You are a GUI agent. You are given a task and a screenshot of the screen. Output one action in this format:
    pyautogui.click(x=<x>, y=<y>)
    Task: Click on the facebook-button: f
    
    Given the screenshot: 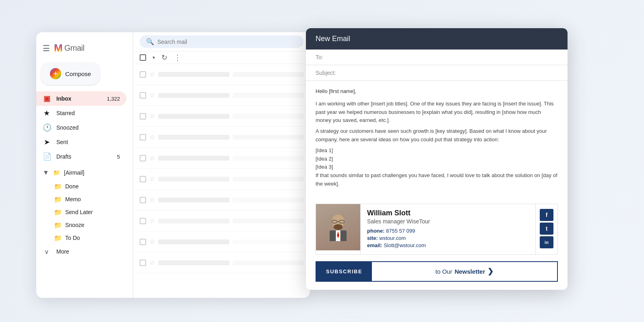 What is the action you would take?
    pyautogui.click(x=547, y=215)
    